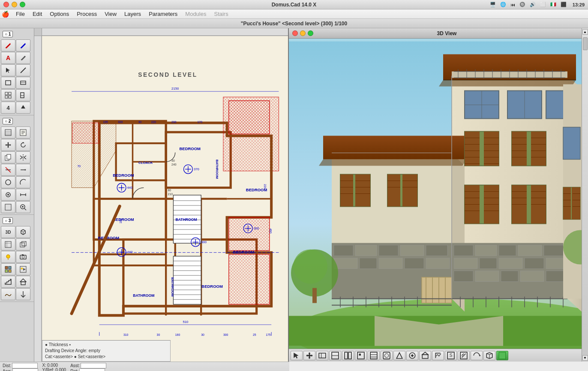  Describe the element at coordinates (8, 83) in the screenshot. I see `tool-rect` at that location.